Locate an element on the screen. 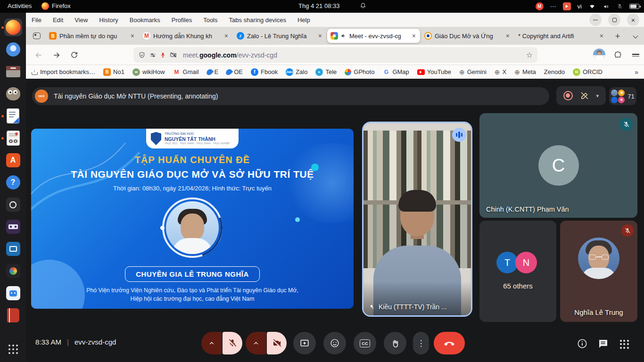 The height and width of the screenshot is (362, 644). firefox-view-button is located at coordinates (37, 36).